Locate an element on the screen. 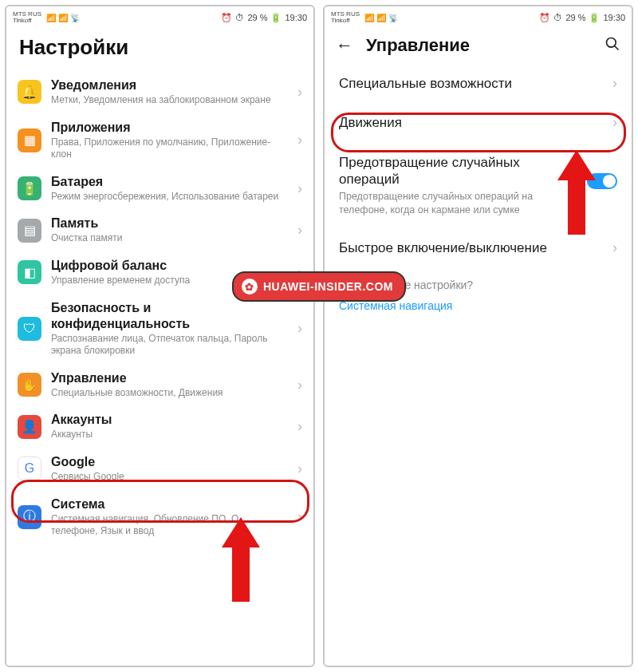 This screenshot has width=638, height=672. row-accounts: 👤 Аккаунты Аккаунты › is located at coordinates (160, 426).